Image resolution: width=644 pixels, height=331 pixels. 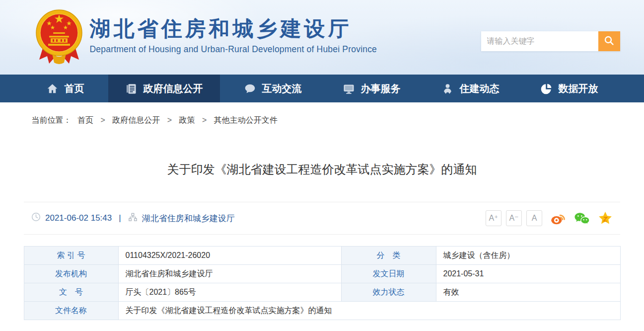 I want to click on pie-chart-icon, so click(x=546, y=88).